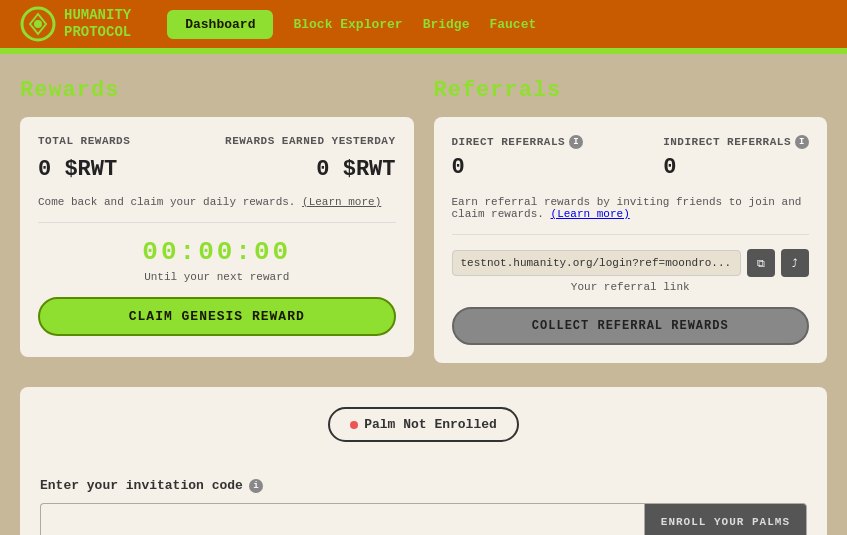 This screenshot has width=847, height=535. Describe the element at coordinates (220, 24) in the screenshot. I see `dashboard-nav-button: Dashboard` at that location.